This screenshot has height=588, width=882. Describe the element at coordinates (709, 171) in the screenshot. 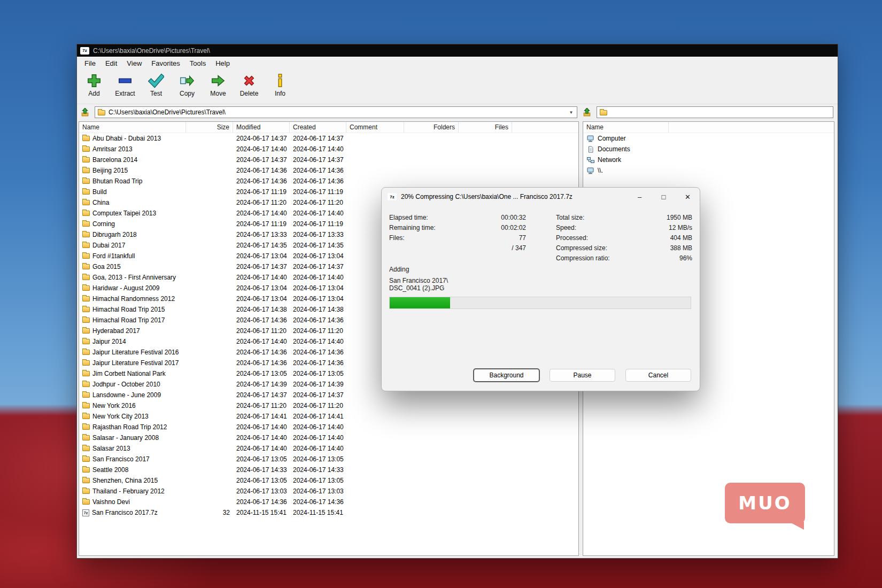

I see `tree-item-network-root: \\.` at that location.